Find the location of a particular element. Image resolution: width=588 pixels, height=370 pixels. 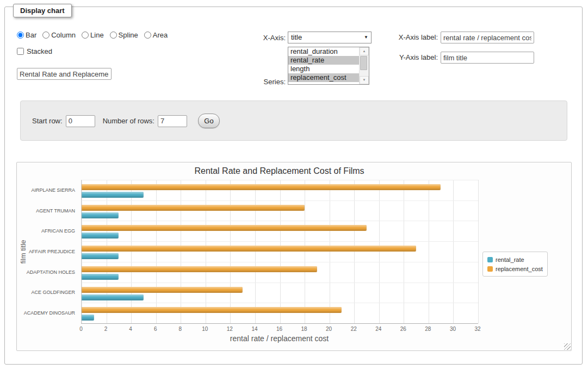

value-axis-ticks: 02468101214161820222426283032 is located at coordinates (280, 329).